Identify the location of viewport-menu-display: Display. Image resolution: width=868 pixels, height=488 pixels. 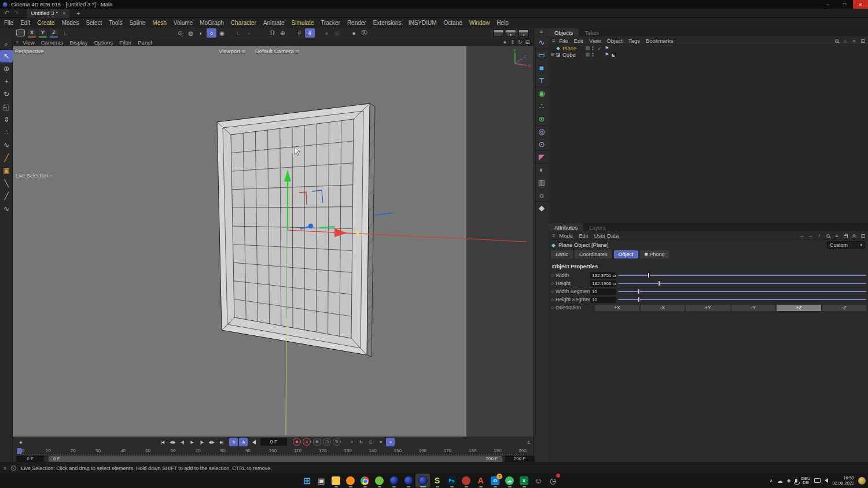
(79, 43).